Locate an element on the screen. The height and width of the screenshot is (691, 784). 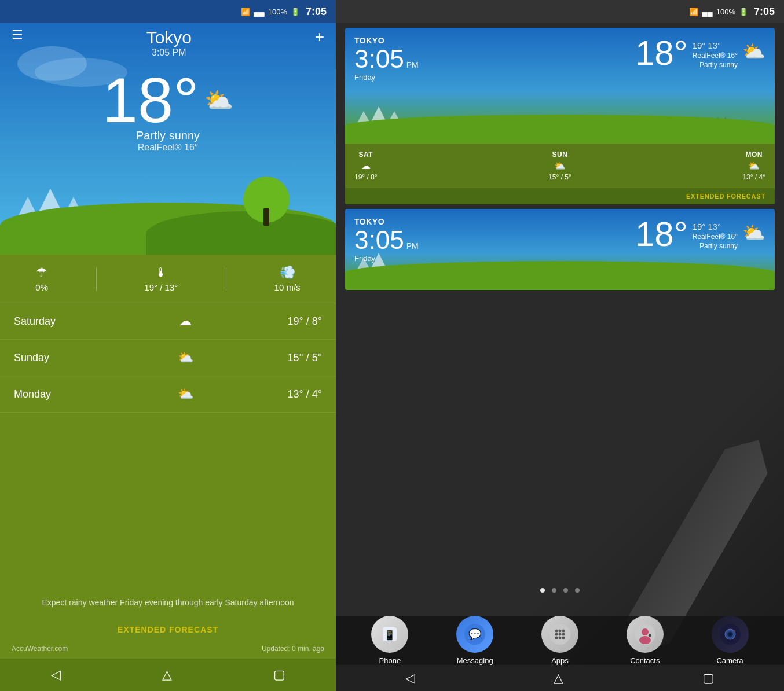
home-button: △ is located at coordinates (167, 675).